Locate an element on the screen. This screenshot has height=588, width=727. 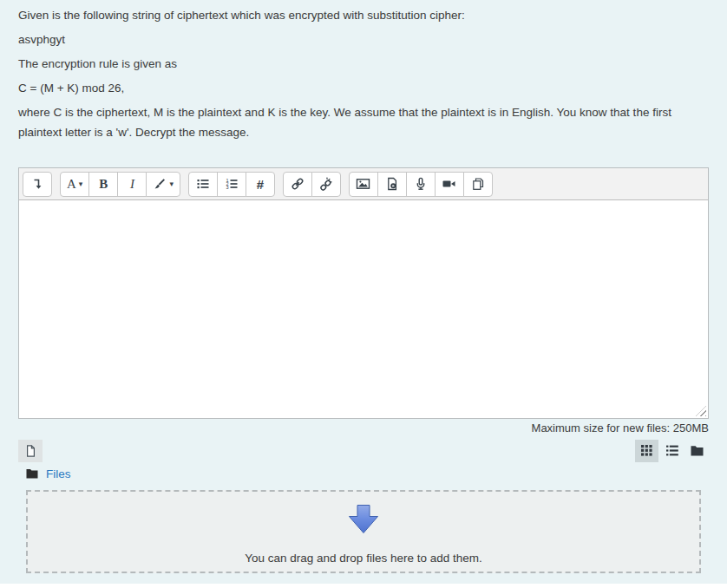
collapse-toolbar-icon is located at coordinates (37, 184).